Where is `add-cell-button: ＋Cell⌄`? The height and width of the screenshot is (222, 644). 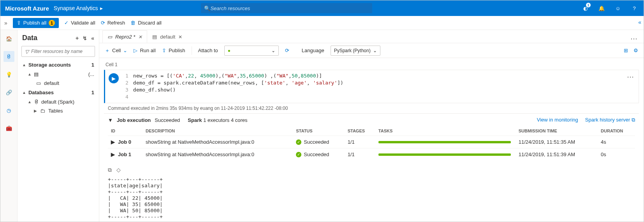
add-cell-button: ＋Cell⌄ is located at coordinates (116, 51).